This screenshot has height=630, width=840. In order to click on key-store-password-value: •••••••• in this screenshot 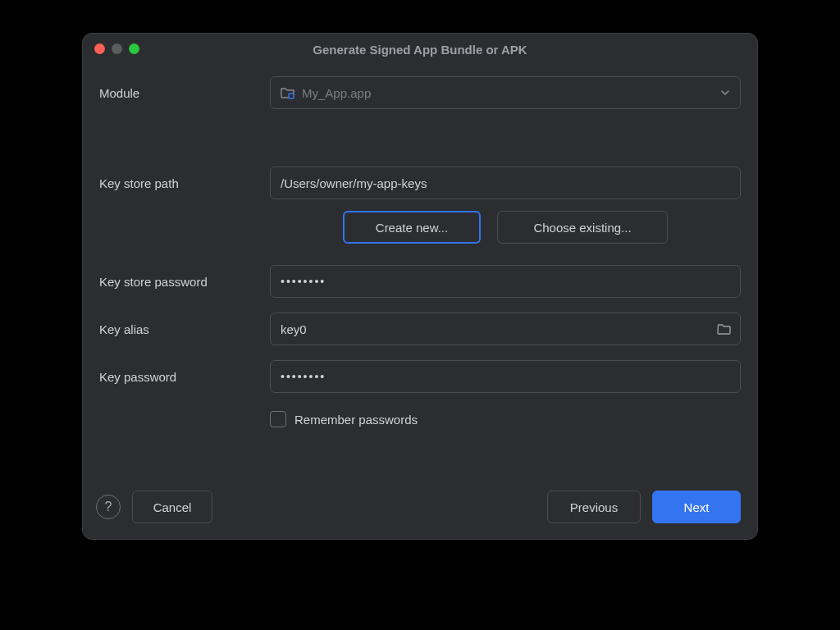, I will do `click(304, 281)`.